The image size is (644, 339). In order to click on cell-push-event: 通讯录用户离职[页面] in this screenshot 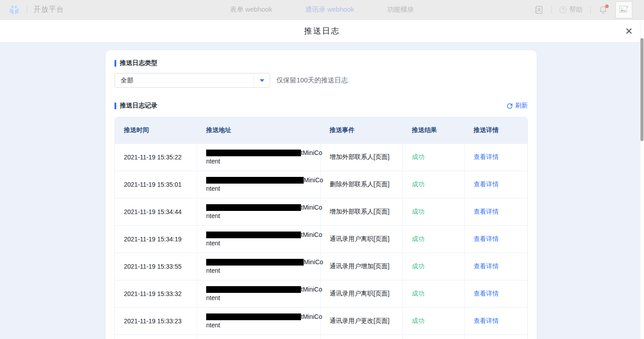, I will do `click(362, 239)`.